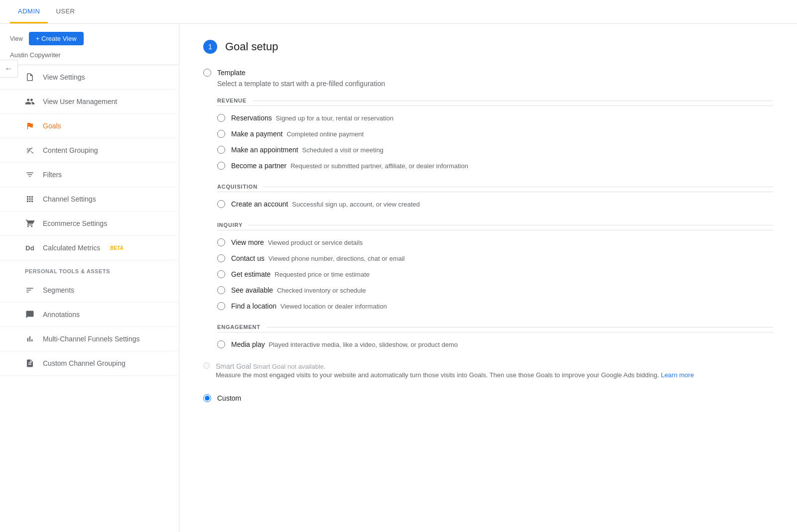  What do you see at coordinates (59, 290) in the screenshot?
I see `sidebar-label-segments: Segments` at bounding box center [59, 290].